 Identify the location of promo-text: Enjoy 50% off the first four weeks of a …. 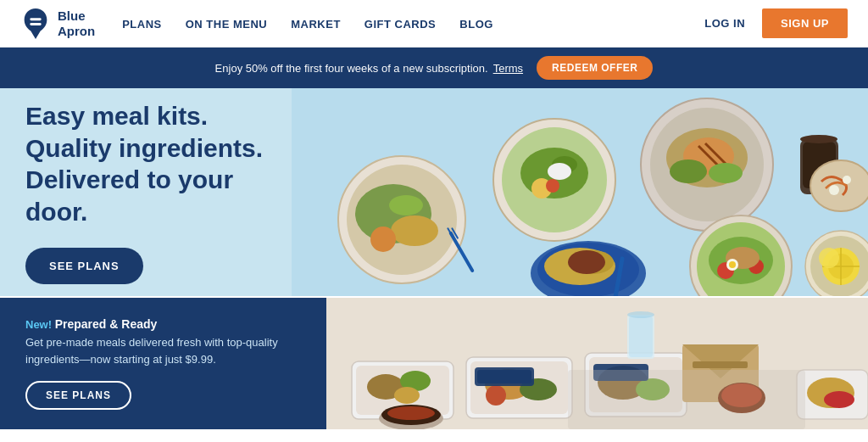
(352, 68).